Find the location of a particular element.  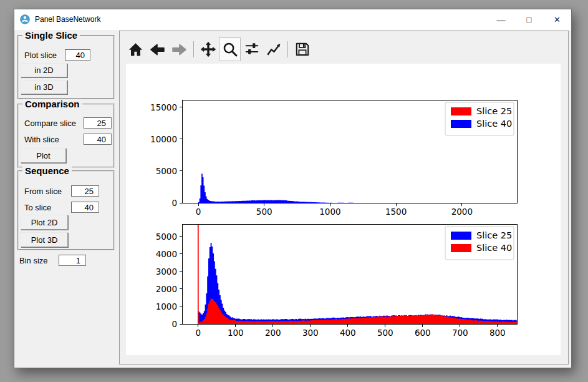

to-slice-label: To slice is located at coordinates (37, 207).